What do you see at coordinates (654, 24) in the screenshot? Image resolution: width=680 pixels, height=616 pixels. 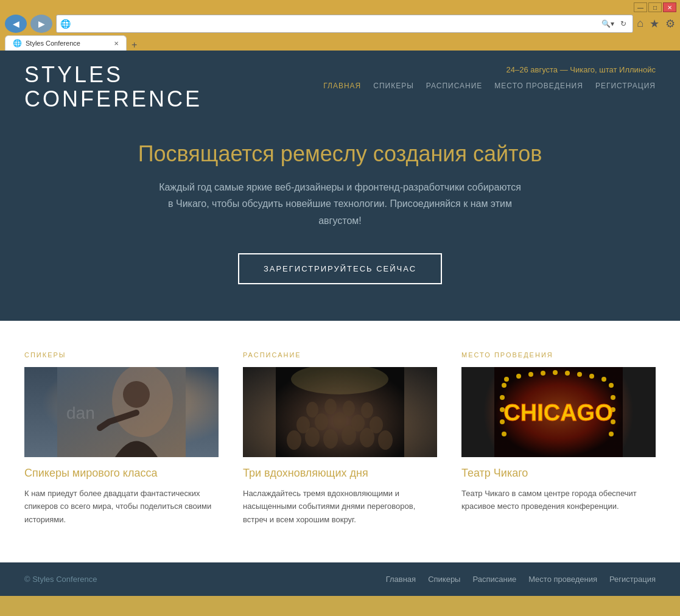 I see `star-icon: ★` at bounding box center [654, 24].